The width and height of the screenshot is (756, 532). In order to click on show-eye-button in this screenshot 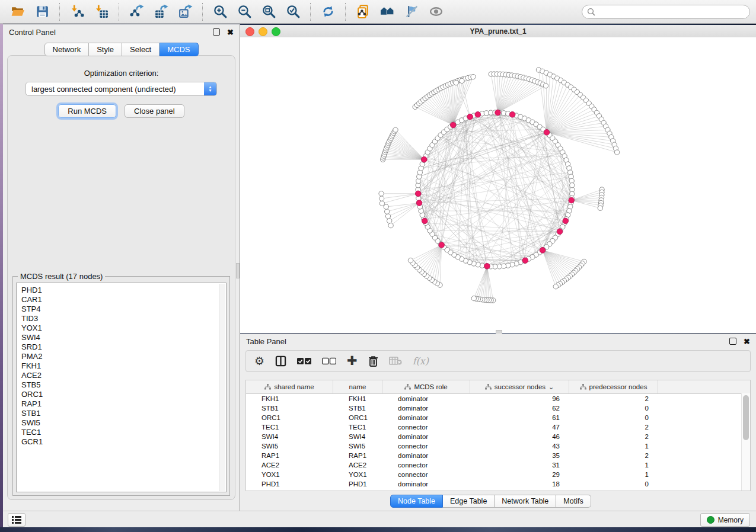, I will do `click(436, 12)`.